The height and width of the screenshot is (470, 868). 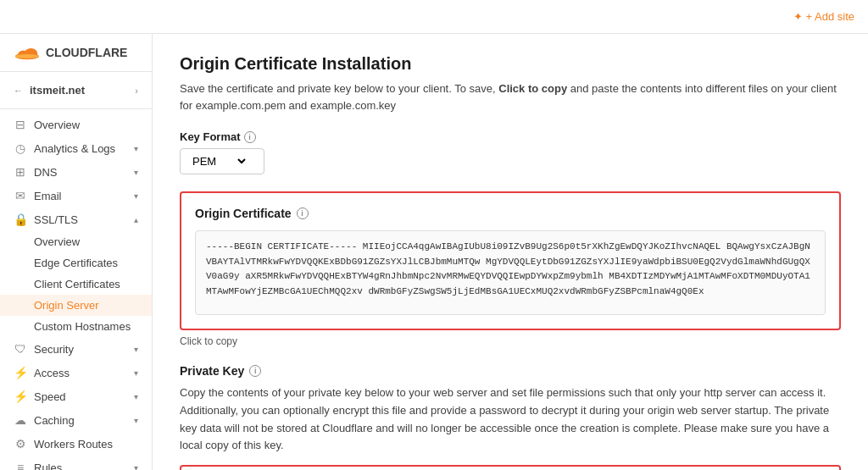 What do you see at coordinates (798, 17) in the screenshot?
I see `plus-icon: ✦` at bounding box center [798, 17].